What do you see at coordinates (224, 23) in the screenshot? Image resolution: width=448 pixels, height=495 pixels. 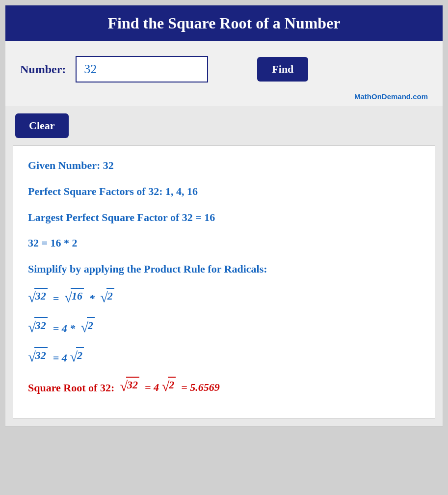 I see `header-title: Find the Square Root of a Number` at bounding box center [224, 23].